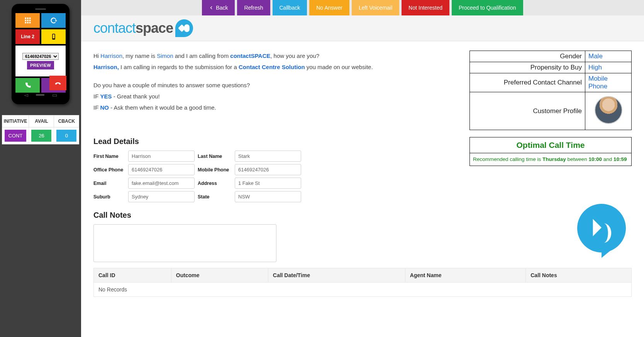 This screenshot has width=644, height=337. Describe the element at coordinates (608, 83) in the screenshot. I see `profile-value-channel: Mobile Phone` at that location.